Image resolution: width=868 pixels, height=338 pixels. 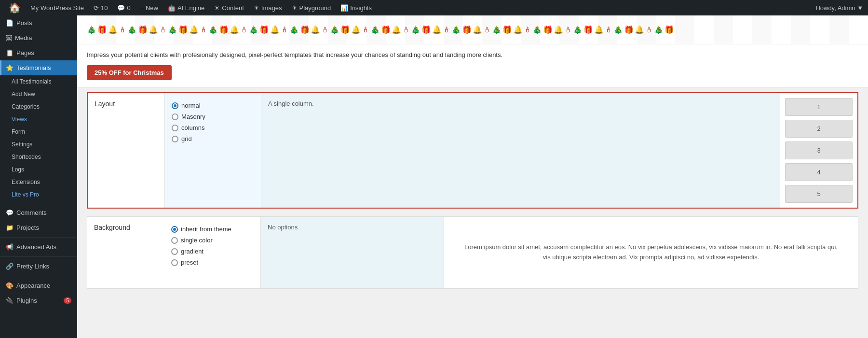 I want to click on column-btn-5: 5, so click(x=819, y=194).